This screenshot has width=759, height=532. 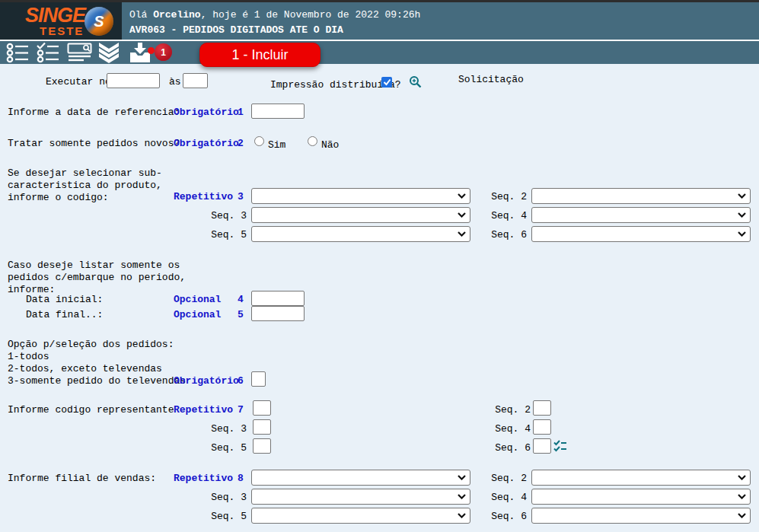 I want to click on subchar-seq1-select-wrap, so click(x=361, y=196).